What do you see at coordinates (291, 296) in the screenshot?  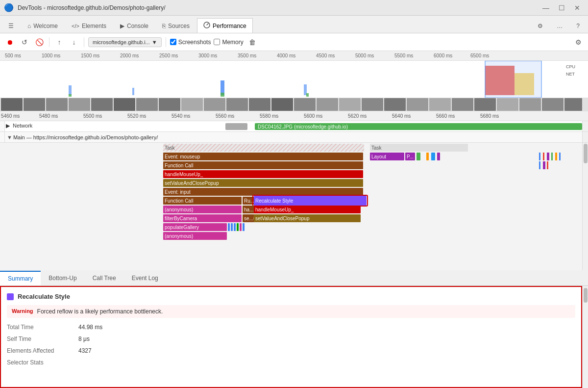 I see `summary-title-row: Recalculate Style` at bounding box center [291, 296].